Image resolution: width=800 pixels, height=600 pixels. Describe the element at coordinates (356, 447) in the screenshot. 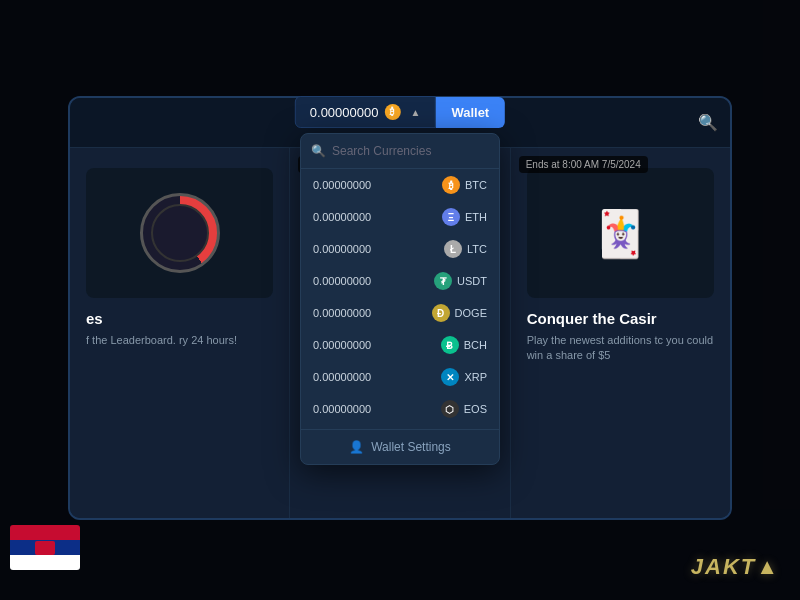

I see `wallet-settings-icon: 👤` at that location.